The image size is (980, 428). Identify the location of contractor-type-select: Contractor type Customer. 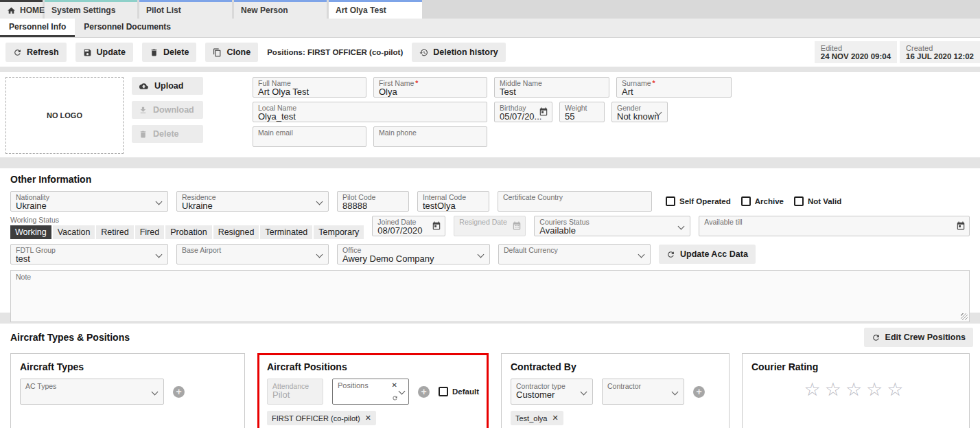
(552, 392).